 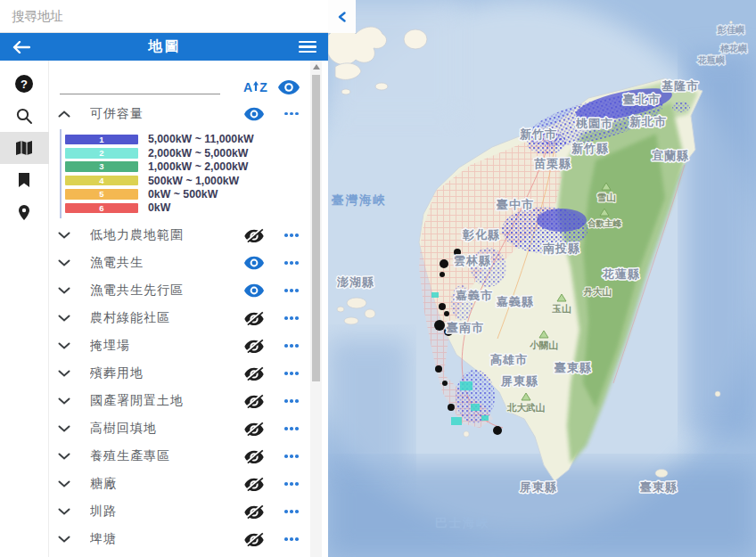 What do you see at coordinates (180, 430) in the screenshot?
I see `layer-row: 高樹回填地` at bounding box center [180, 430].